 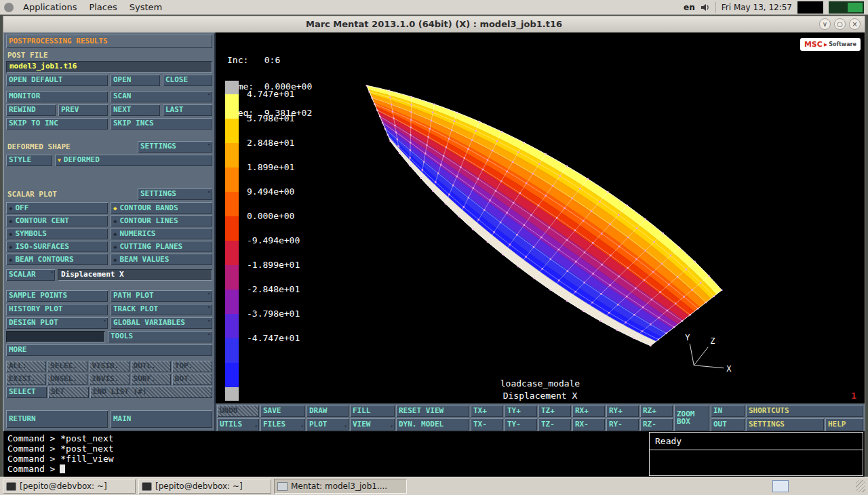 I want to click on legend-band, so click(x=232, y=204).